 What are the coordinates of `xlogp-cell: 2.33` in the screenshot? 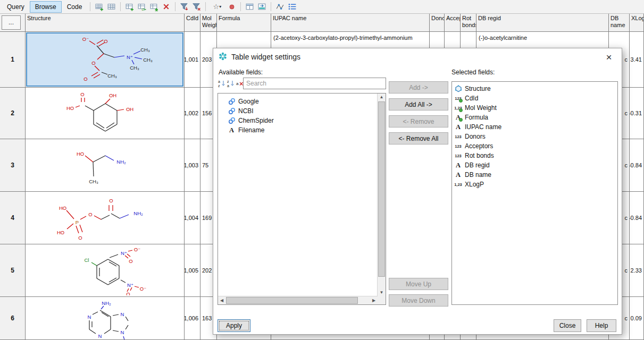 It's located at (637, 271).